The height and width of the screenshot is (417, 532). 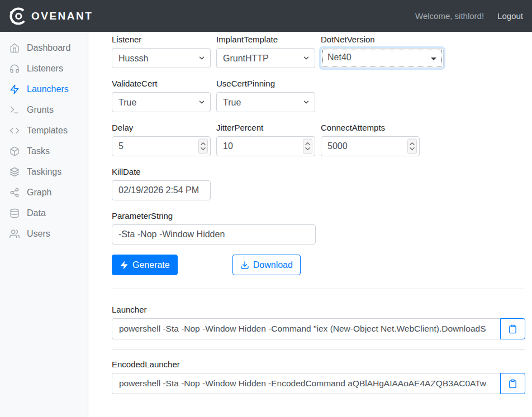 What do you see at coordinates (213, 234) in the screenshot?
I see `parameter-string-input` at bounding box center [213, 234].